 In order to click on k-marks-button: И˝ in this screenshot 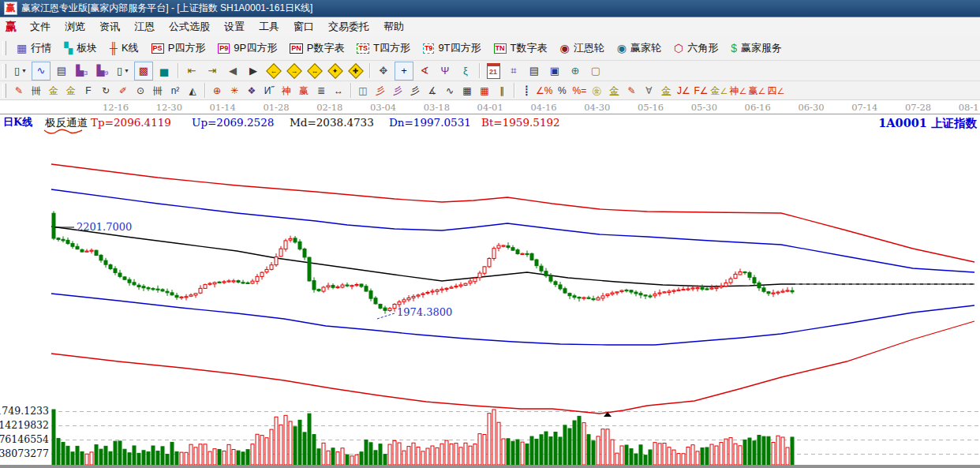, I will do `click(269, 90)`.